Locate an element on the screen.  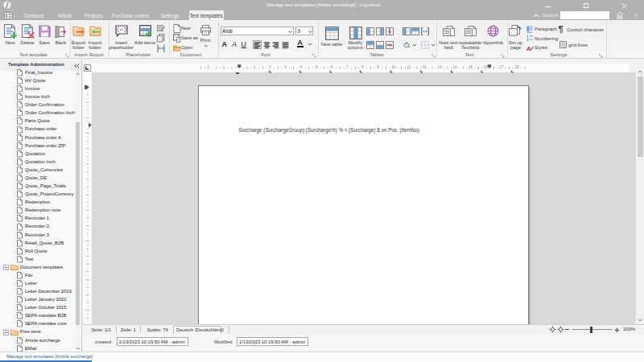
svg-text: 17 is located at coordinates (502, 68).